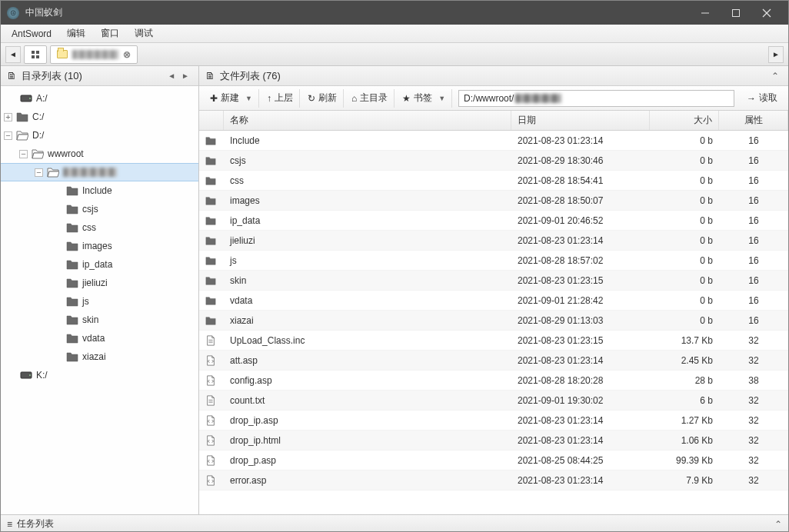 This screenshot has width=789, height=532. What do you see at coordinates (494, 321) in the screenshot?
I see `table-row: xiazai 2021-08-29 01:13:03 0 b 16` at bounding box center [494, 321].